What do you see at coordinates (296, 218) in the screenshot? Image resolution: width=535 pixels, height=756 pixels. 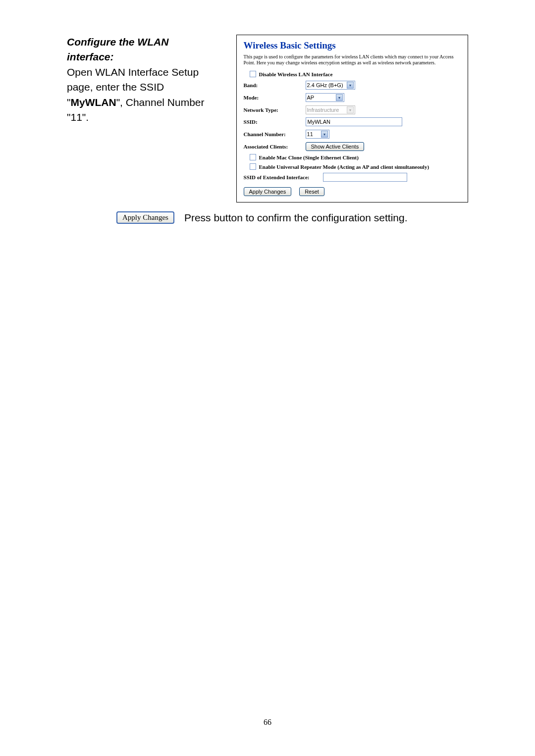 I see `apply-caption: Press button to confirm the configuratio…` at bounding box center [296, 218].